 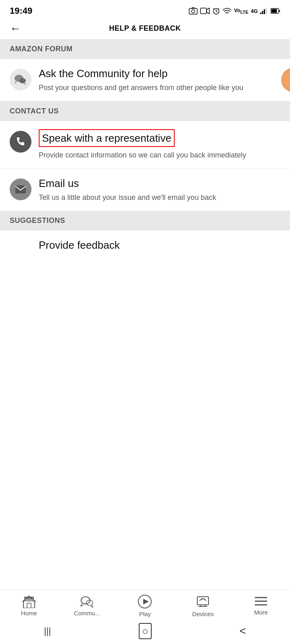 I want to click on speak-rep-content: Speak with a representative Provide cont…, so click(x=160, y=145).